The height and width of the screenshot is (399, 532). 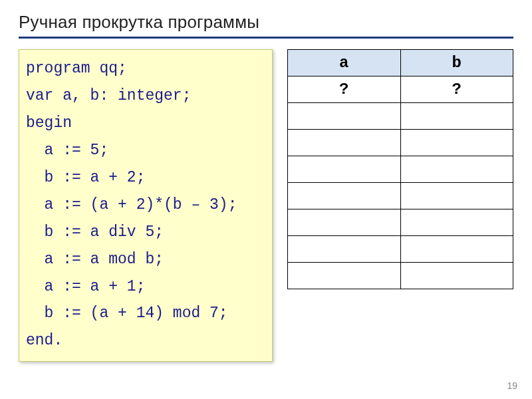 I want to click on cell-b: ?, so click(x=457, y=90).